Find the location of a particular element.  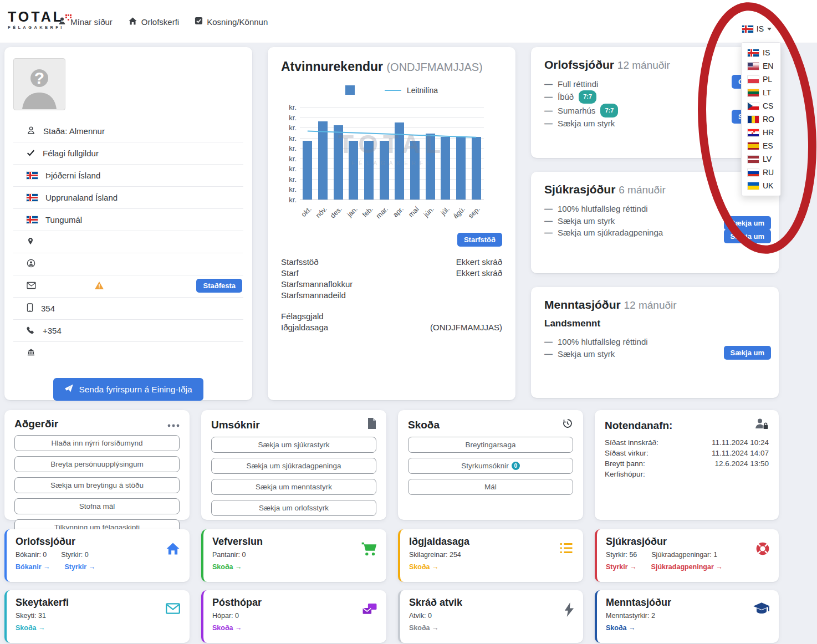

profile-row-contact-person is located at coordinates (129, 264).